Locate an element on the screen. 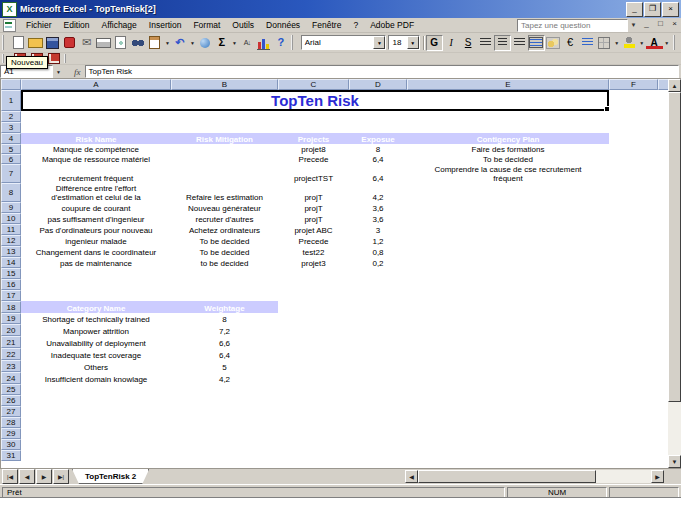 The width and height of the screenshot is (681, 512). cell-B29 is located at coordinates (224, 434).